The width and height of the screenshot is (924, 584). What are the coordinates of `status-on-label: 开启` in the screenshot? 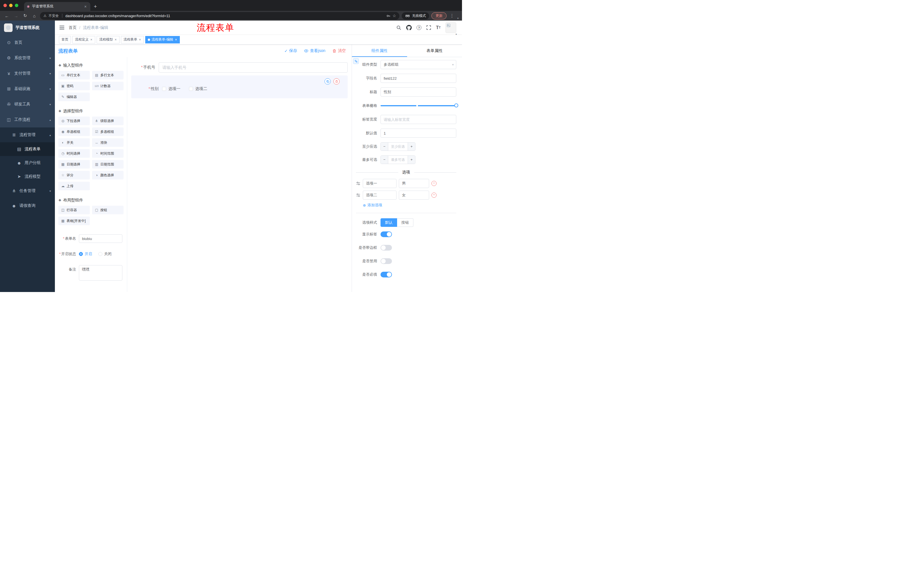 It's located at (88, 254).